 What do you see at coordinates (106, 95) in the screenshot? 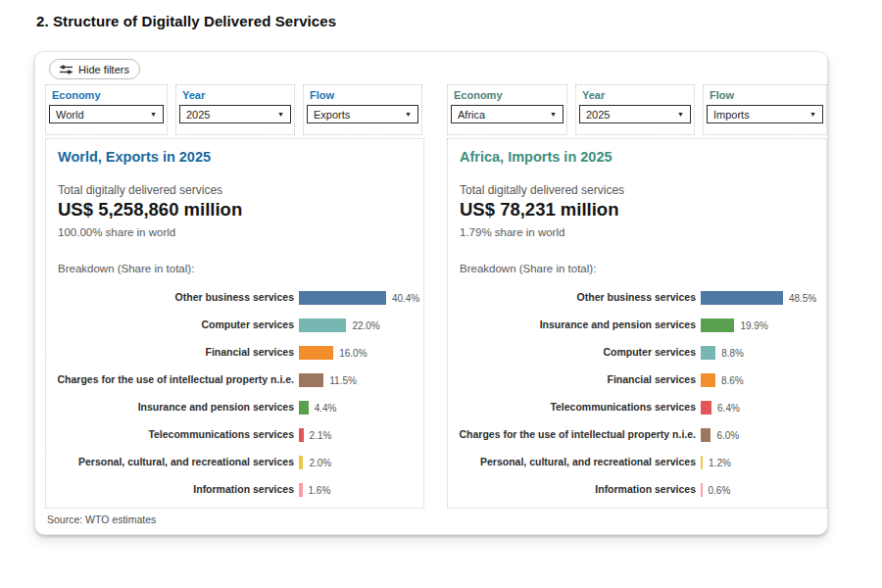
I see `filter-label-economy-left: Economy` at bounding box center [106, 95].